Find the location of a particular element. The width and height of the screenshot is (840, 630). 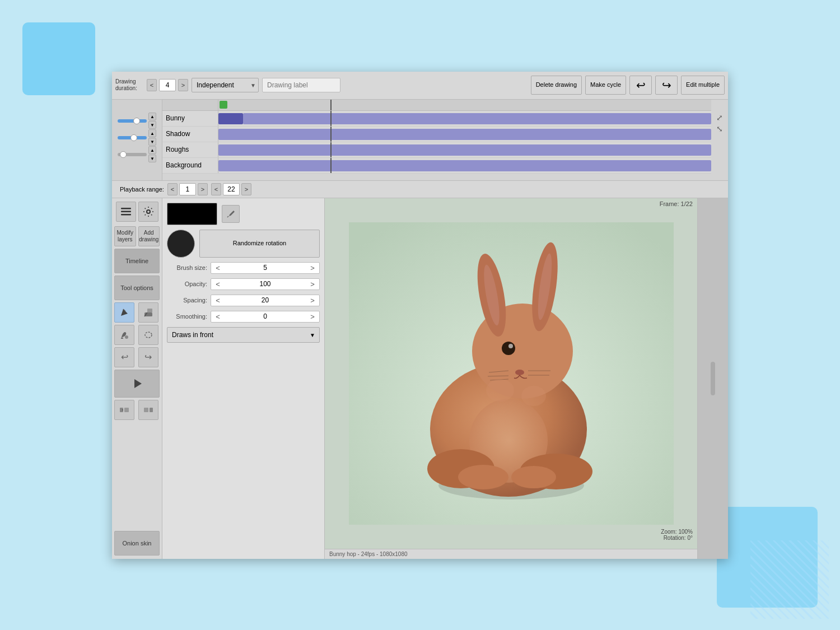

timeline-ruler is located at coordinates (437, 105).